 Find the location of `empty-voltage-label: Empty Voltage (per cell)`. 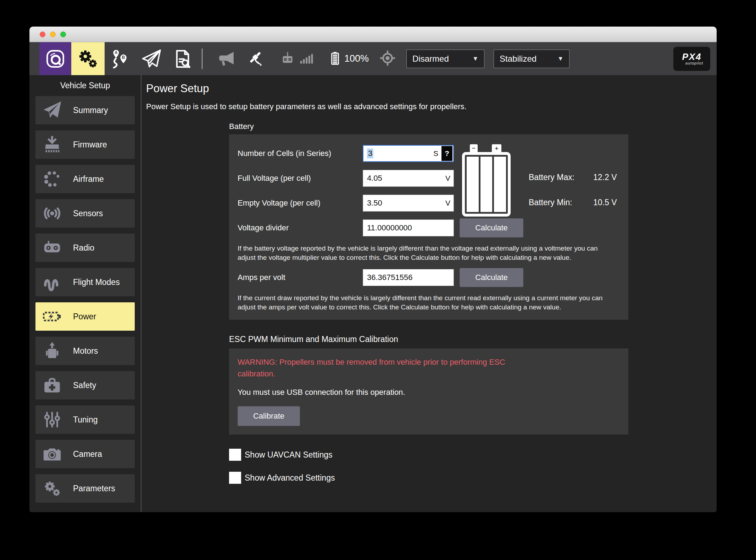

empty-voltage-label: Empty Voltage (per cell) is located at coordinates (300, 203).